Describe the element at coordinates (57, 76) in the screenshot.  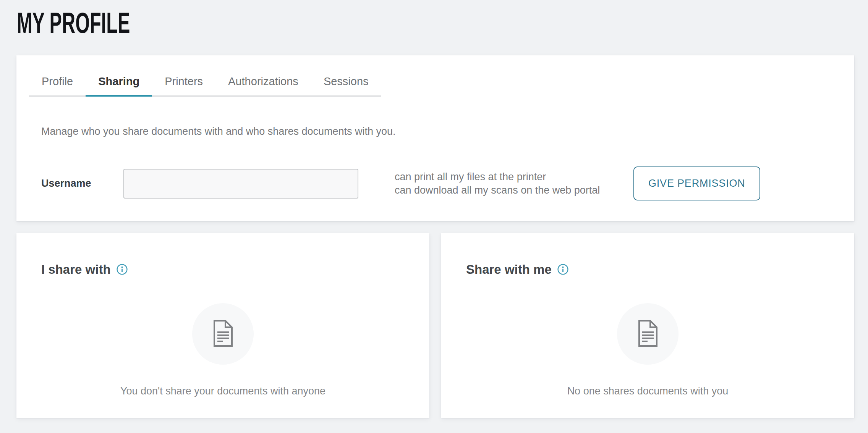
I see `tab-profile: Profile` at that location.